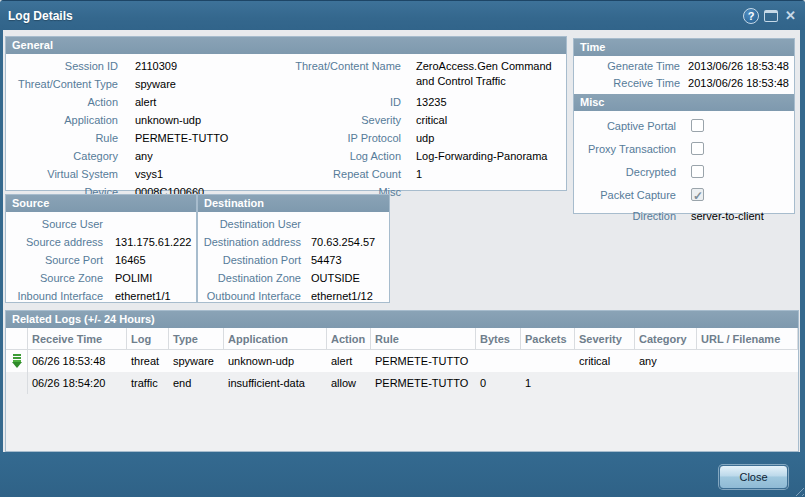 Image resolution: width=805 pixels, height=497 pixels. Describe the element at coordinates (488, 156) in the screenshot. I see `field-value: Log-Forwarding-Panorama` at that location.